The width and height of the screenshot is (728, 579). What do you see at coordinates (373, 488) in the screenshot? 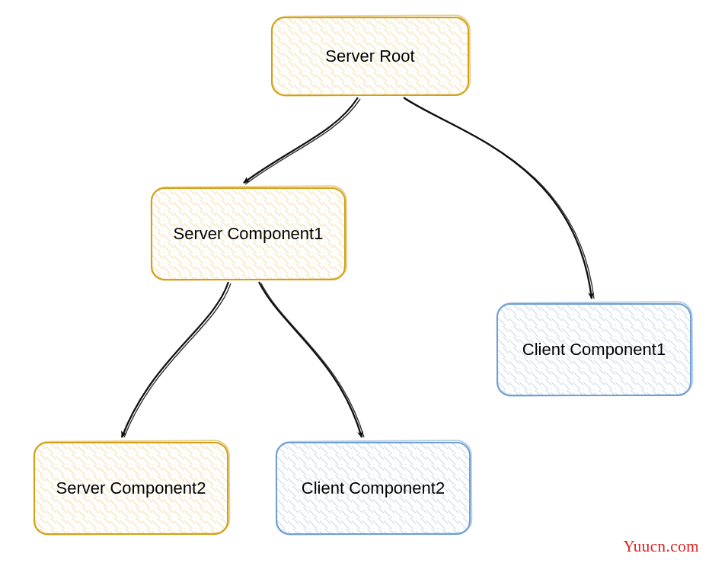
I see `node-label: Client Component2` at bounding box center [373, 488].